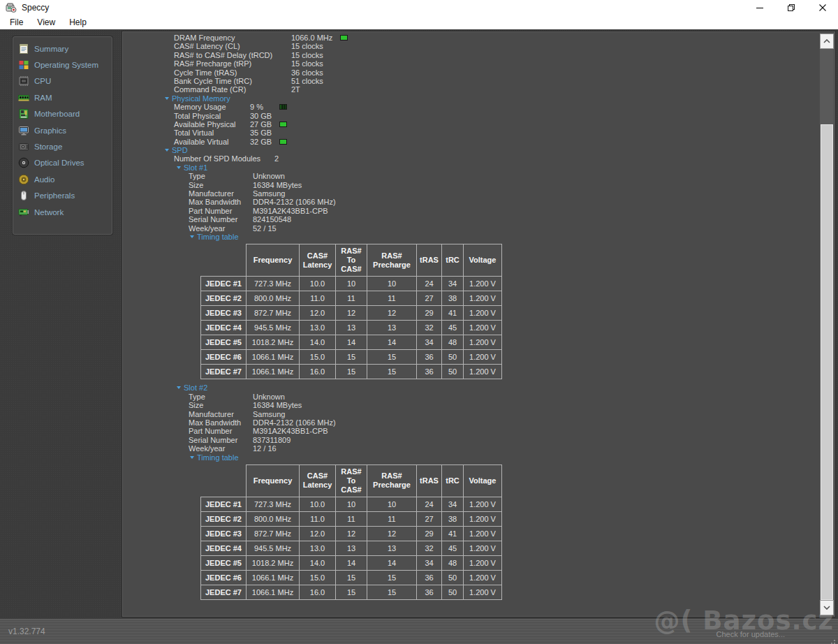 This screenshot has height=644, width=838. Describe the element at coordinates (223, 55) in the screenshot. I see `row-label: RAS# to CAS# Delay (tRCD)` at that location.